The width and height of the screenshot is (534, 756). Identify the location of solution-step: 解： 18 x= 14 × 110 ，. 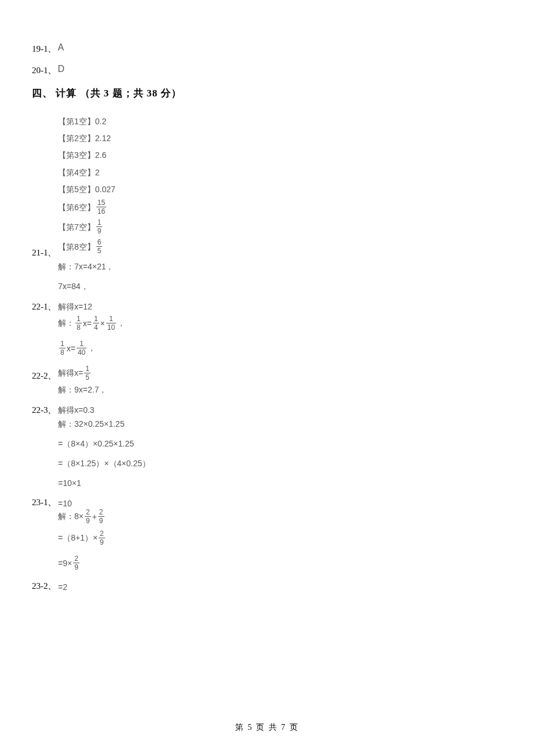
(280, 324).